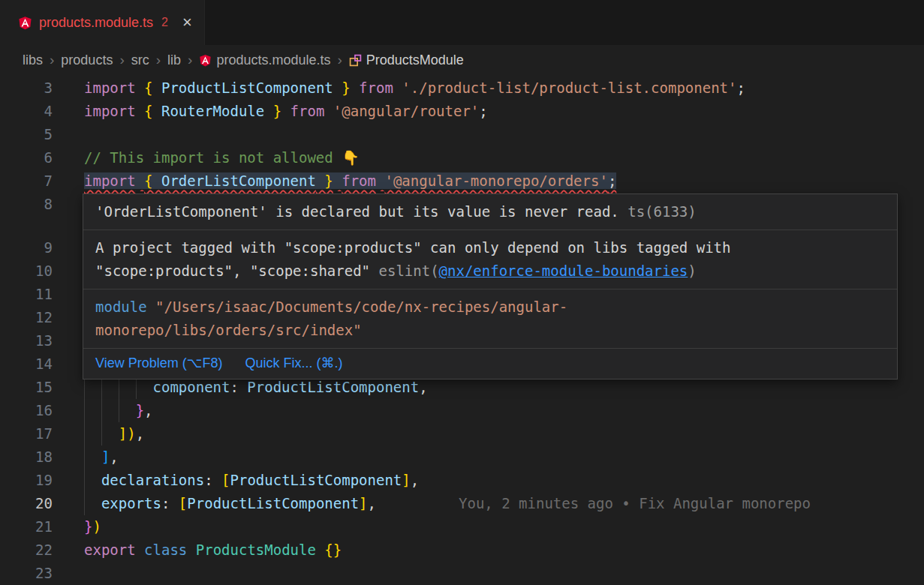 The width and height of the screenshot is (924, 585). What do you see at coordinates (462, 458) in the screenshot?
I see `code-line-18: 18 ],` at bounding box center [462, 458].